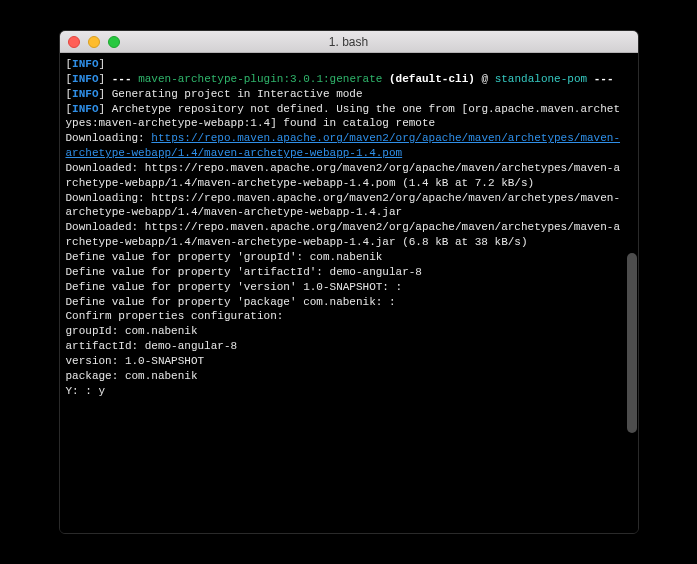 This screenshot has height=564, width=697. Describe the element at coordinates (344, 80) in the screenshot. I see `log-line: [INFO] --- maven-archetype-plugin:3.0.1:…` at that location.